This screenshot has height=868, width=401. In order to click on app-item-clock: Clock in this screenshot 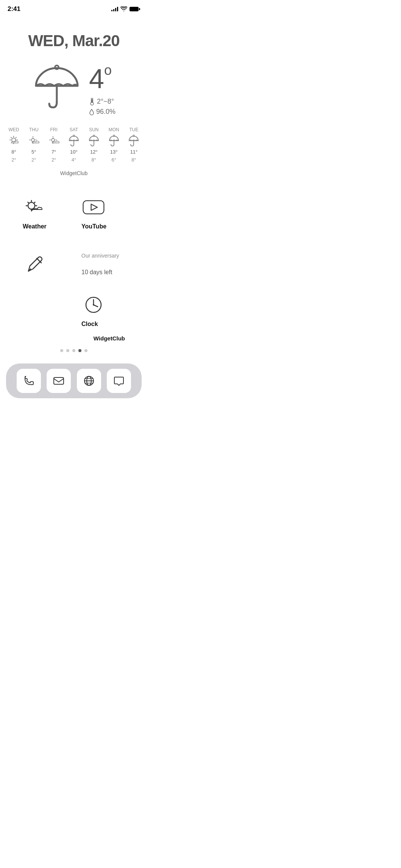, I will do `click(103, 310)`.